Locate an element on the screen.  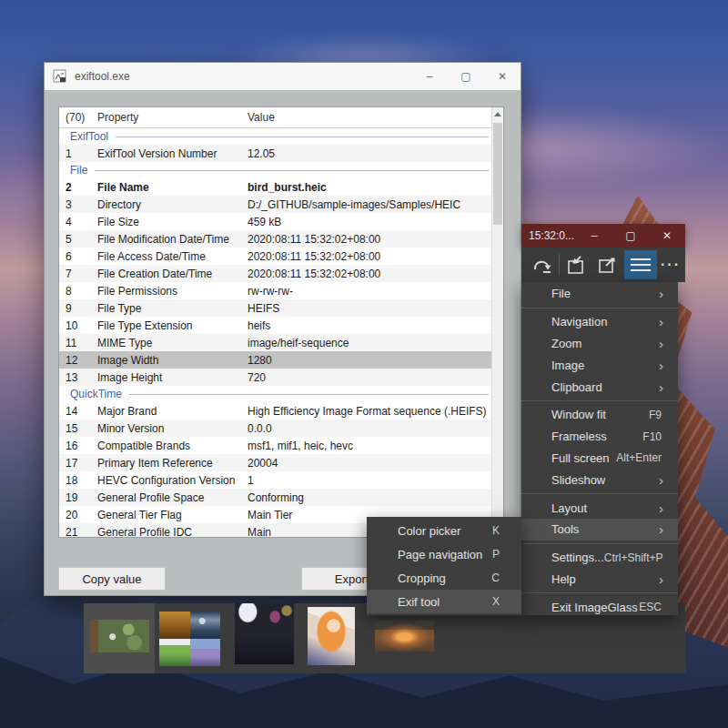
sunset-beach-thumbnail is located at coordinates (404, 636).